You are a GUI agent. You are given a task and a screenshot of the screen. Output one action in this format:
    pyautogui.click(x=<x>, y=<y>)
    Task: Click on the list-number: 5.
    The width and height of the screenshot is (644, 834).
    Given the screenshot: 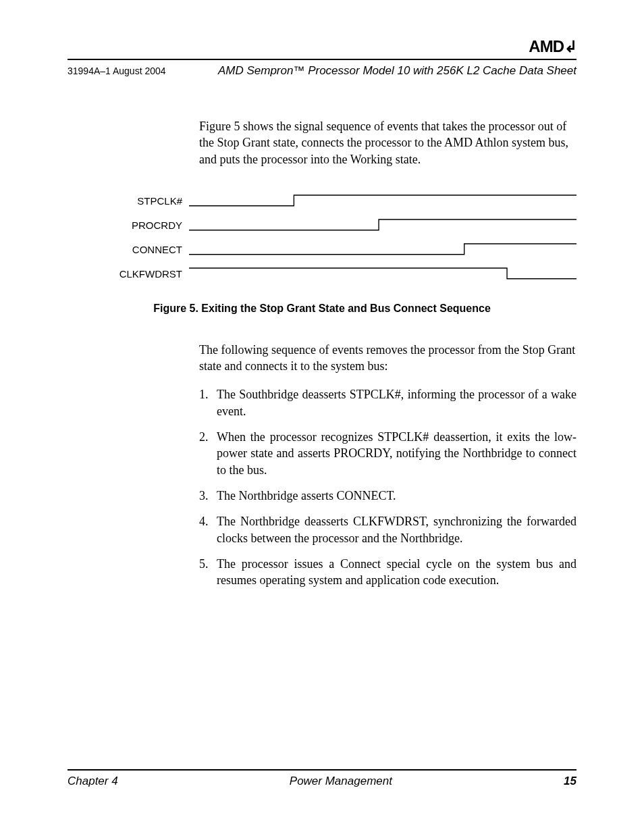 What is the action you would take?
    pyautogui.click(x=208, y=573)
    